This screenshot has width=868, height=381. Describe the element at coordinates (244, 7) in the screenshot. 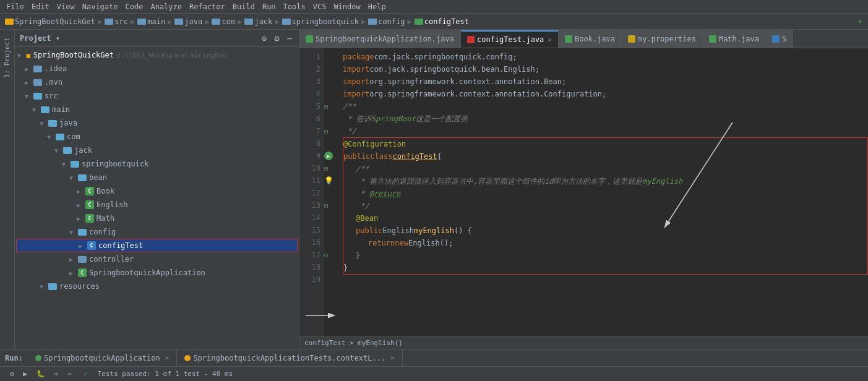

I see `menu-build: Build` at that location.